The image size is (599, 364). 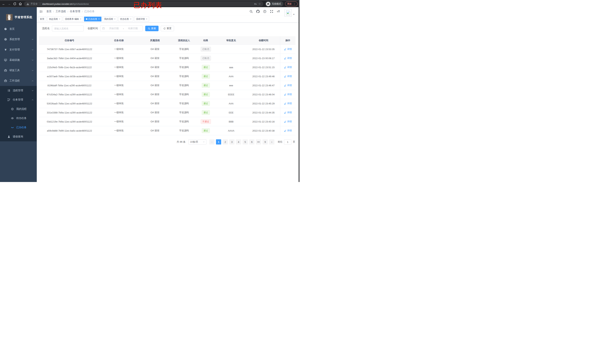 I want to click on pagination-page-6: 6, so click(x=252, y=142).